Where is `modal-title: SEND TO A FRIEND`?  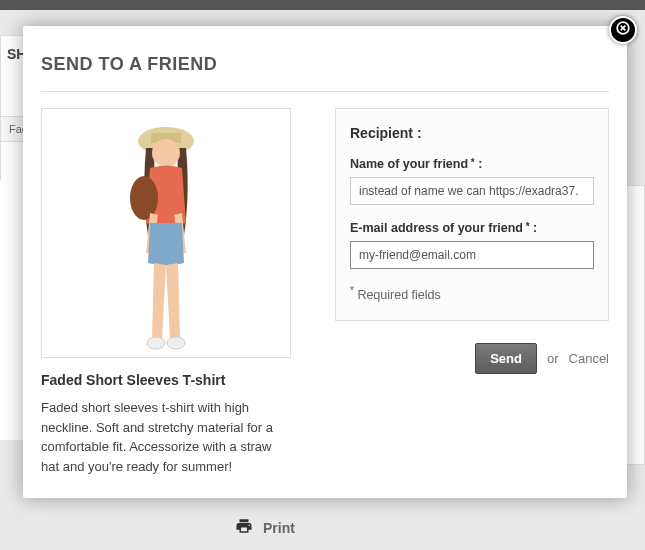 modal-title: SEND TO A FRIEND is located at coordinates (325, 73).